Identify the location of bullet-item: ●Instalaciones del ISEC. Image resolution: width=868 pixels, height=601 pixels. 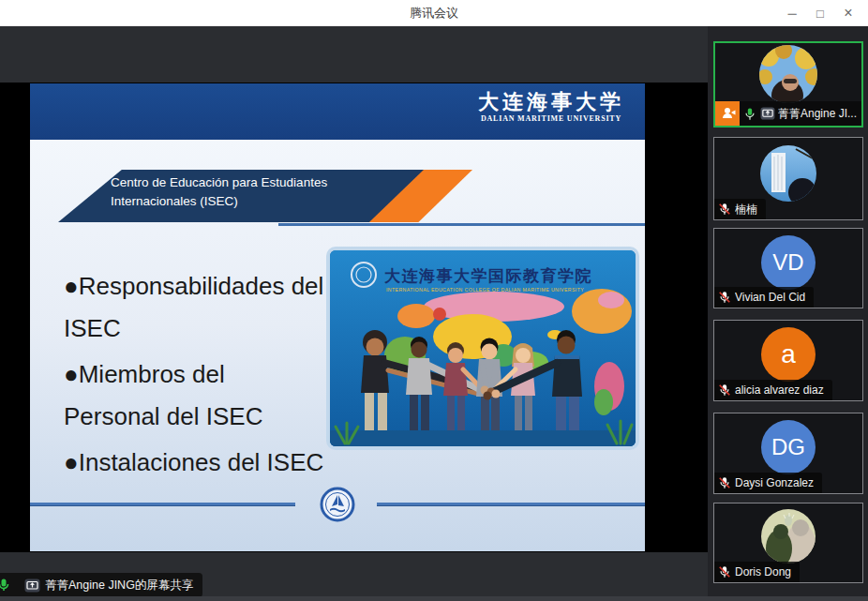
(208, 463).